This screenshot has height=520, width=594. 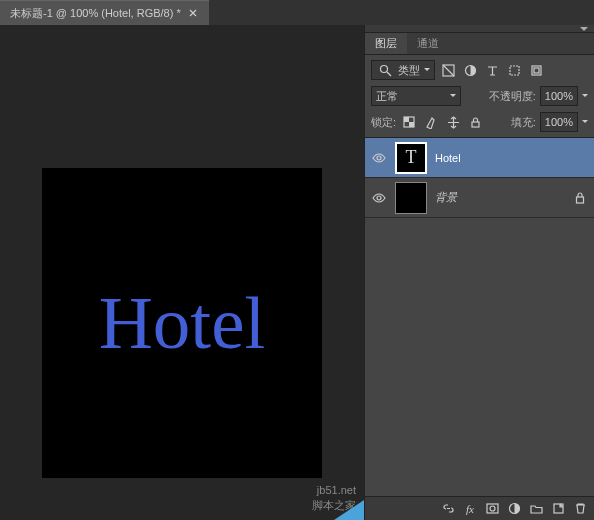 I want to click on document-tab: 未标题-1 @ 100% (Hotel, RGB/8) *, so click(x=104, y=12).